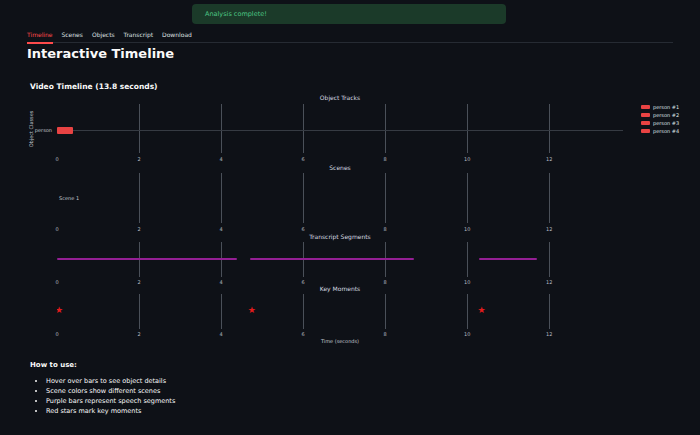  What do you see at coordinates (340, 288) in the screenshot?
I see `subplot-title: Key Moments` at bounding box center [340, 288].